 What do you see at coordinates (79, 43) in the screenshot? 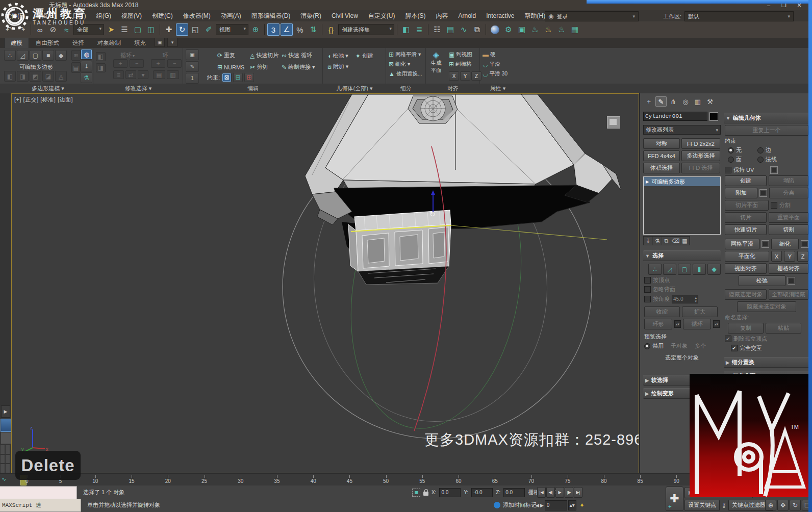
I see `ribbon-tab-selection: 选择` at bounding box center [79, 43].